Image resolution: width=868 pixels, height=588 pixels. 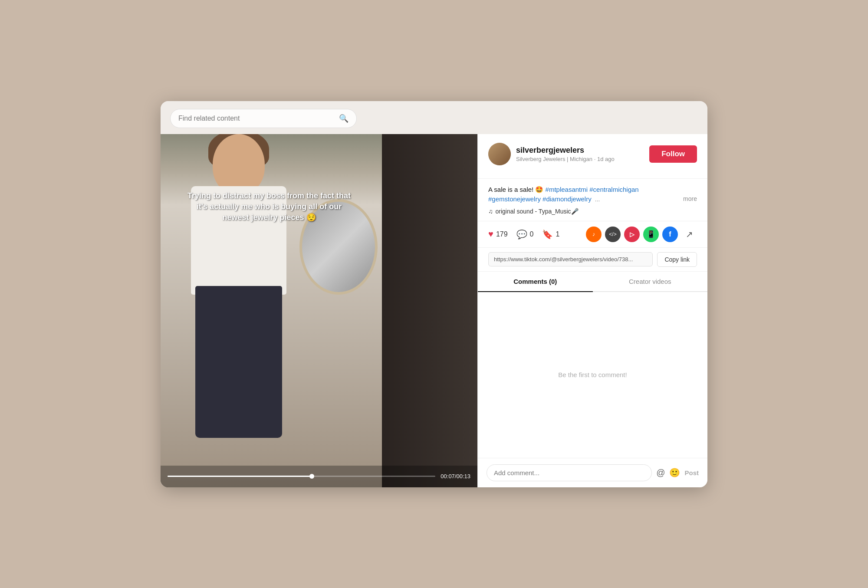 I want to click on avatar-inner, so click(x=500, y=154).